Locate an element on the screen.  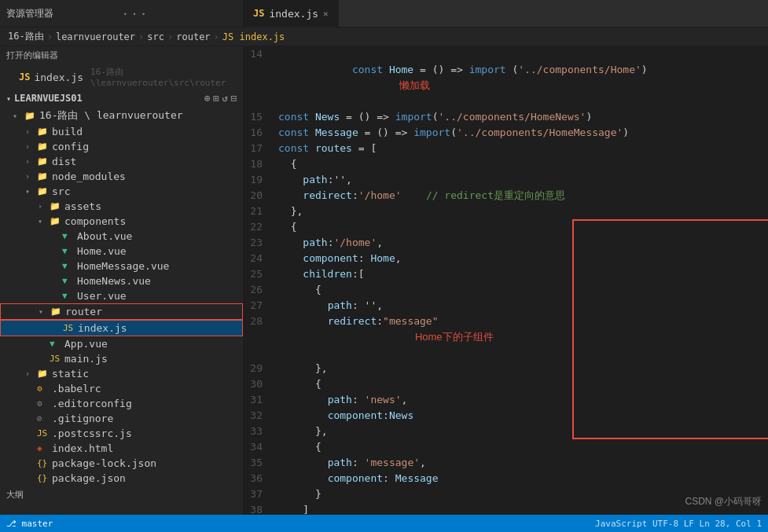
tree-item-babelrc: ⚙ .babelrc is located at coordinates (121, 388).